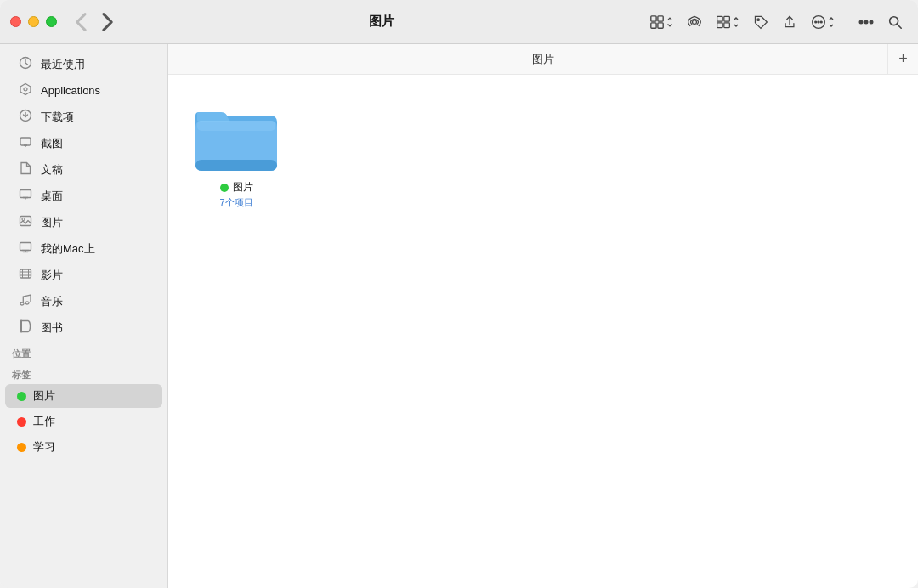  I want to click on applications-icon, so click(26, 90).